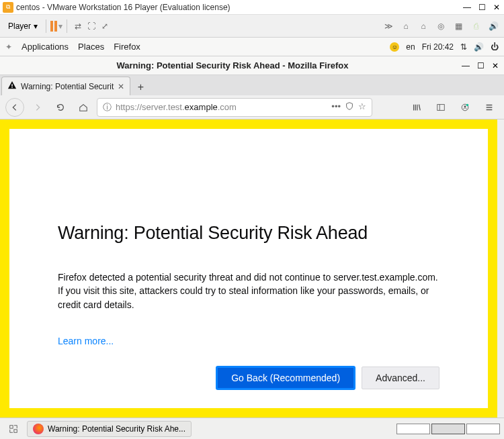 Image resolution: width=504 pixels, height=439 pixels. What do you see at coordinates (252, 85) in the screenshot?
I see `firefox-tab-bar: Warning: Potential Securit ✕ +` at bounding box center [252, 85].